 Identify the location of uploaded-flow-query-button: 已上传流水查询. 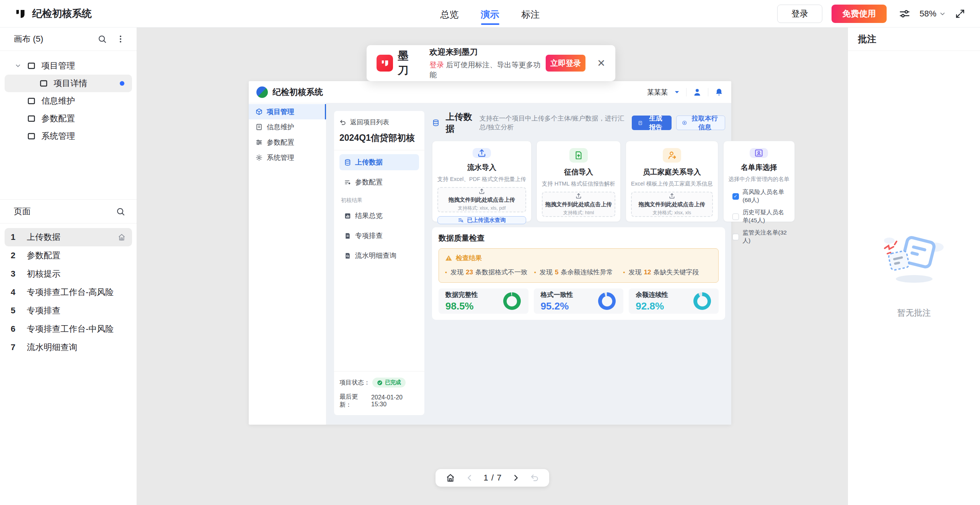
(482, 220).